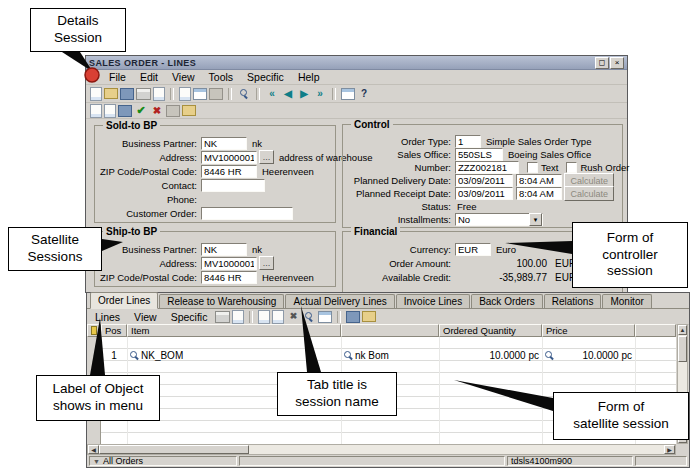  What do you see at coordinates (278, 317) in the screenshot?
I see `copy-line-icon` at bounding box center [278, 317].